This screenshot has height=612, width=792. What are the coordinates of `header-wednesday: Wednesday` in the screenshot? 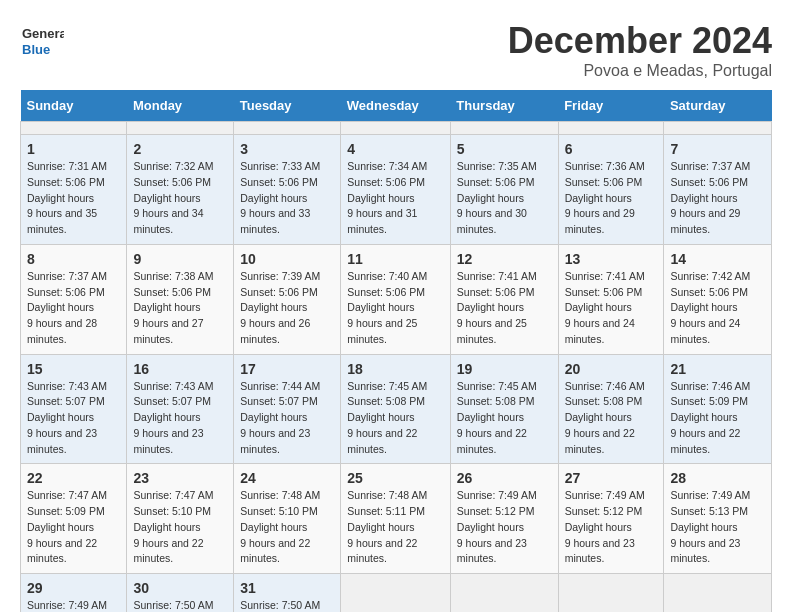 It's located at (396, 106).